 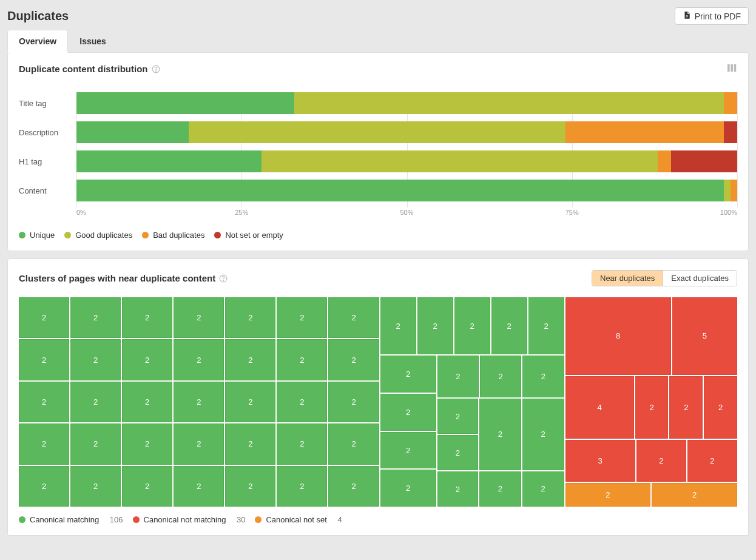 I want to click on cluster-cell: 5, so click(x=705, y=336).